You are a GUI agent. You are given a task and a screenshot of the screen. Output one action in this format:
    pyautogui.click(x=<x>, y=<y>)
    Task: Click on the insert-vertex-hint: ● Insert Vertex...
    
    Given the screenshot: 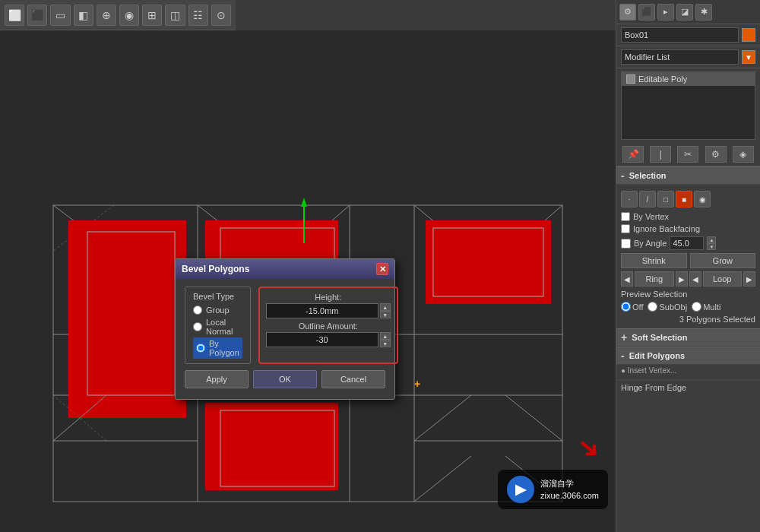 What is the action you would take?
    pyautogui.click(x=689, y=372)
    